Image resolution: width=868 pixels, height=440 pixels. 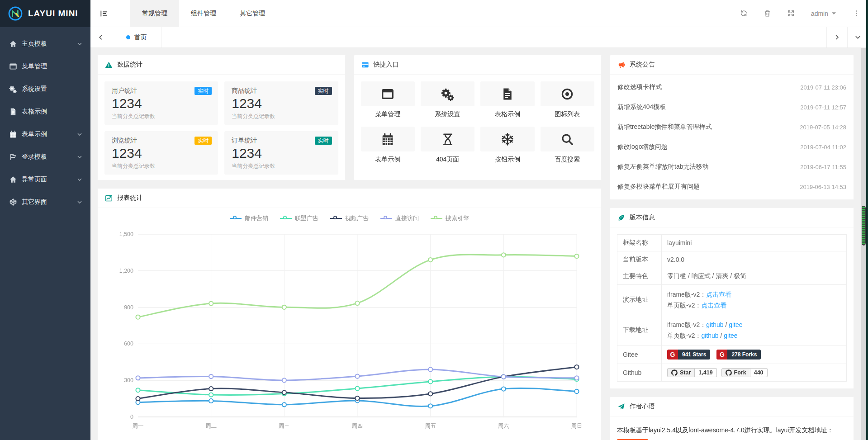 What do you see at coordinates (824, 14) in the screenshot?
I see `user-menu: admin` at bounding box center [824, 14].